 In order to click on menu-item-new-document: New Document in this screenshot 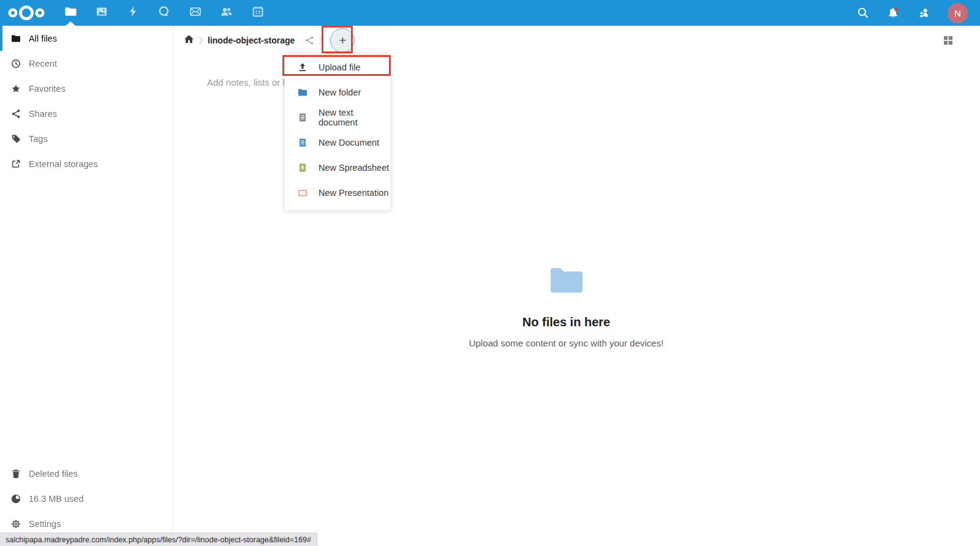, I will do `click(337, 142)`.